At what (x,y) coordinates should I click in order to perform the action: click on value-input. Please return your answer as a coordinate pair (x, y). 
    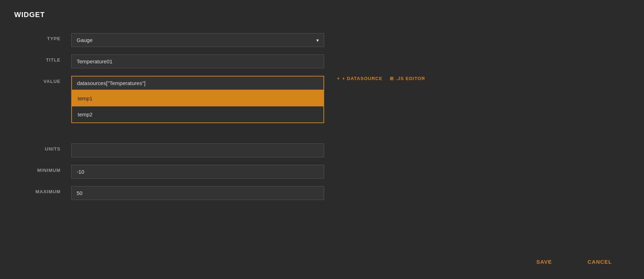
    Looking at the image, I should click on (198, 83).